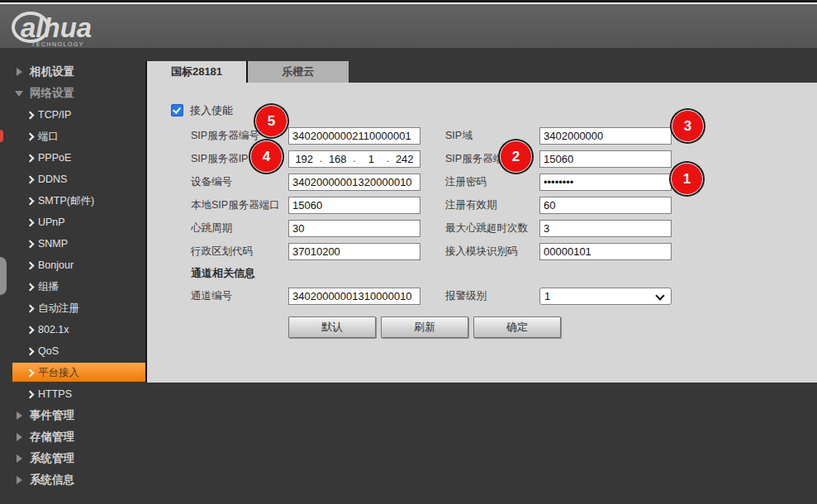 This screenshot has width=817, height=504. I want to click on button-row: 默认 刷新 确定, so click(425, 327).